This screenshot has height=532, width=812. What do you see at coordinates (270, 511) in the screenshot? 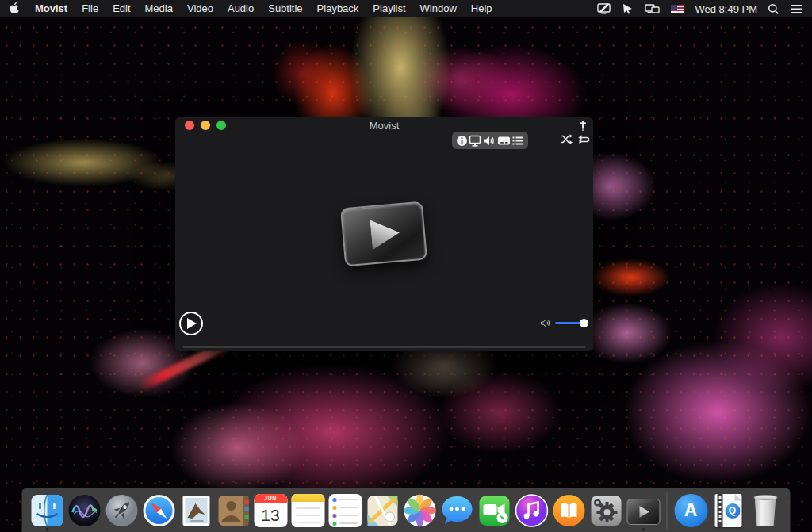
I see `calendar-icon: JUN 13` at bounding box center [270, 511].